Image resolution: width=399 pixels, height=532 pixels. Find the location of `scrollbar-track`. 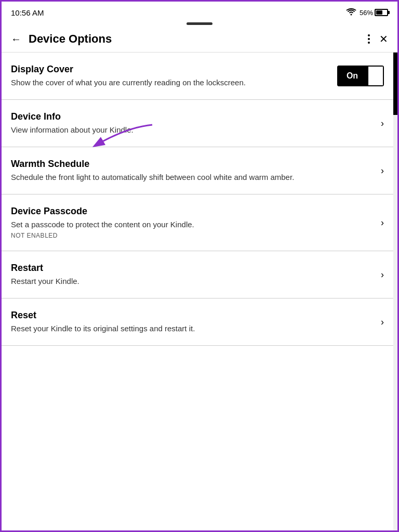

scrollbar-track is located at coordinates (395, 292).